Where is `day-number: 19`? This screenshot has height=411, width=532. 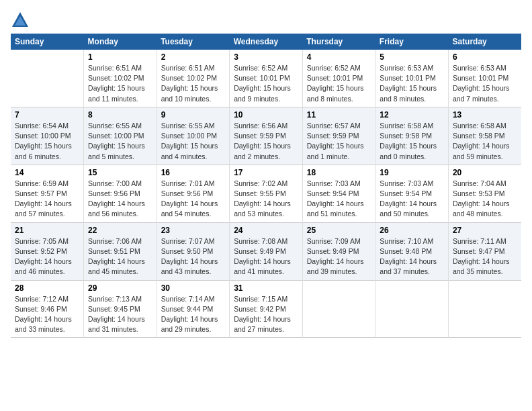
day-number: 19 is located at coordinates (412, 173).